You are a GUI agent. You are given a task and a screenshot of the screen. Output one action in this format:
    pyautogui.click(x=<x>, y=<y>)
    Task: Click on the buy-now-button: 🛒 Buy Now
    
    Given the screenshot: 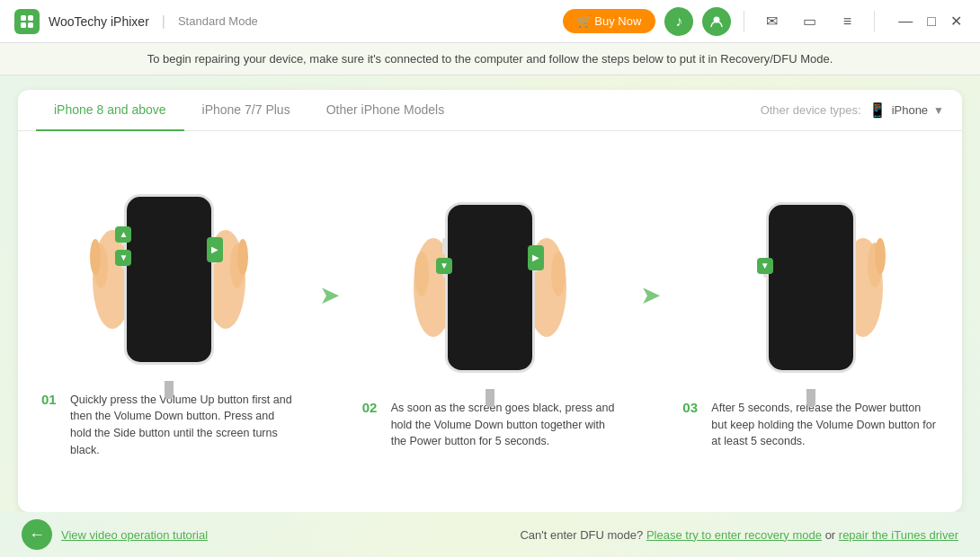 What is the action you would take?
    pyautogui.click(x=610, y=22)
    